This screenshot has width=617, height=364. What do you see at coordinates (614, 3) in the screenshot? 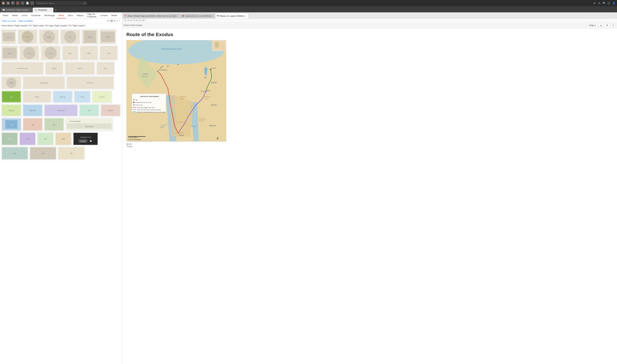
I see `profile-icon: 👤` at bounding box center [614, 3].